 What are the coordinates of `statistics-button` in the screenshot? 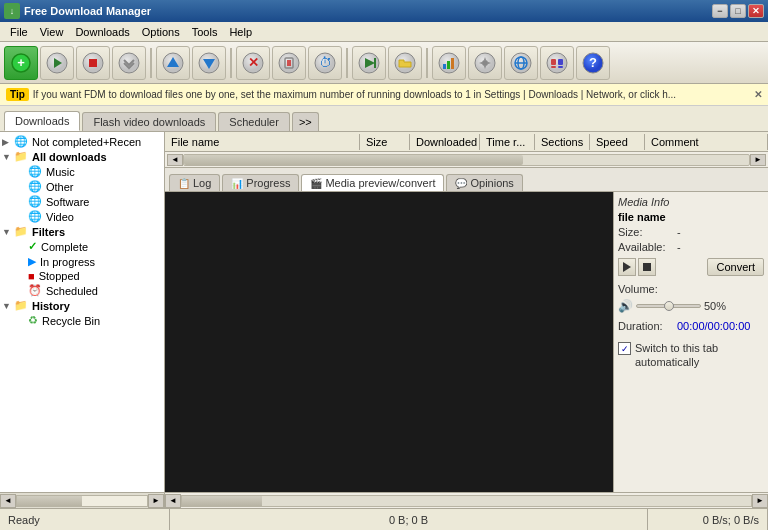 It's located at (449, 63).